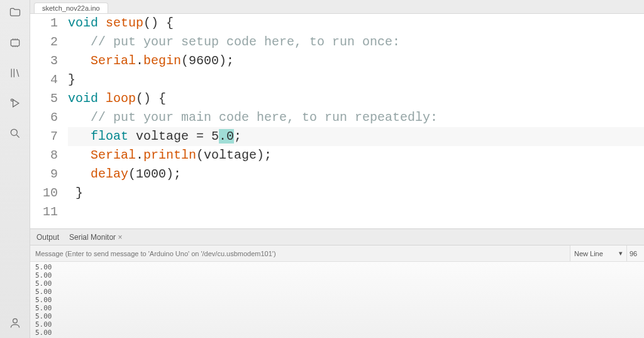 The height and width of the screenshot is (338, 644). I want to click on line-number: 6, so click(44, 118).